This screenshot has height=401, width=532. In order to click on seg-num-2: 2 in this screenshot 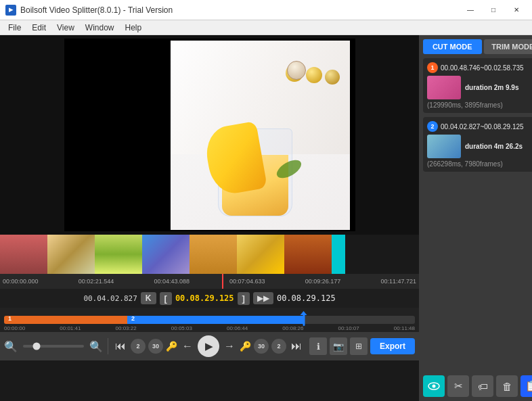, I will do `click(433, 126)`.